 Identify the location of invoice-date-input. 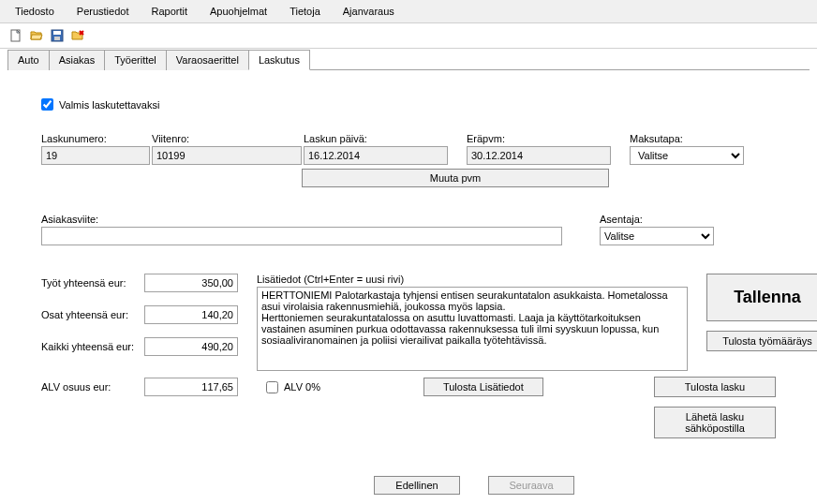
(376, 156).